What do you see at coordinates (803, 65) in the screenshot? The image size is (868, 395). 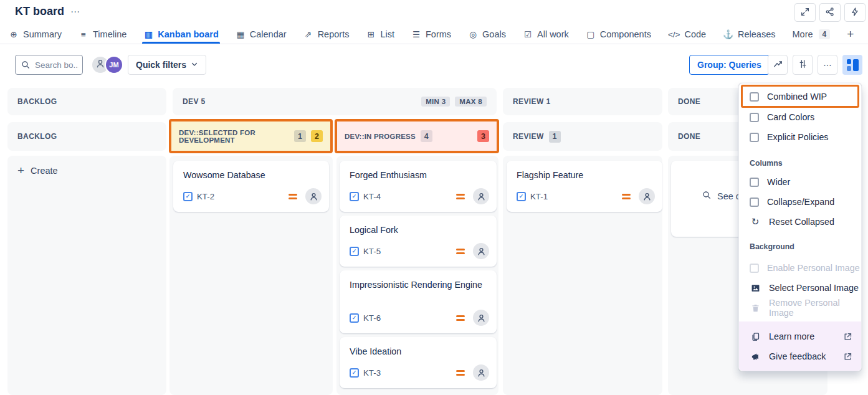 I see `view-settings-button` at bounding box center [803, 65].